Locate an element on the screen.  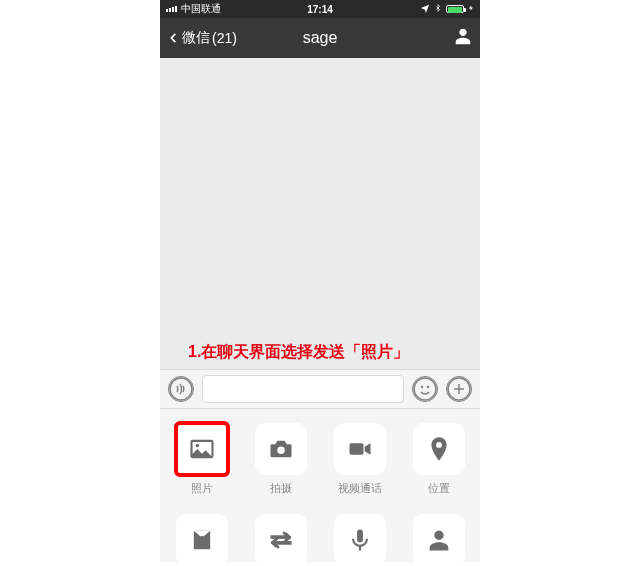
photo-icon is located at coordinates (202, 449).